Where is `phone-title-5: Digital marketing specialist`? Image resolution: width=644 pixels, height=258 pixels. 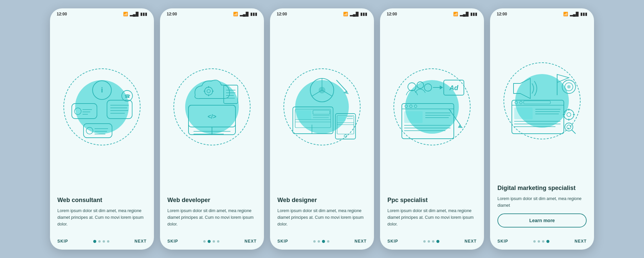
phone-title-5: Digital marketing specialist is located at coordinates (542, 188).